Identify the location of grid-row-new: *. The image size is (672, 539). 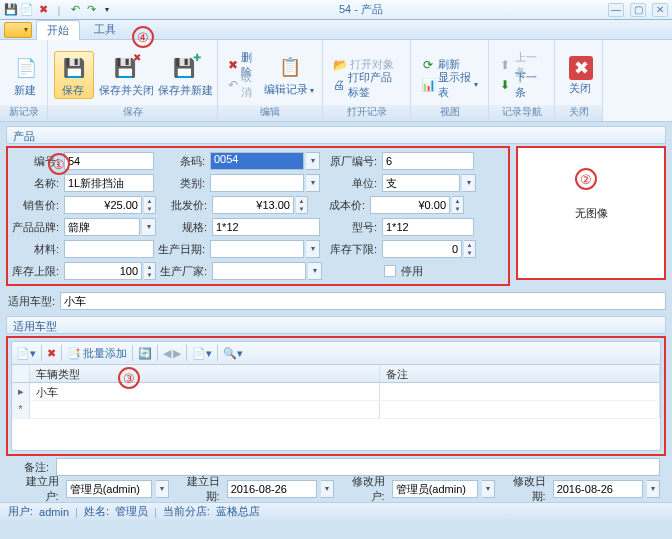
(336, 410).